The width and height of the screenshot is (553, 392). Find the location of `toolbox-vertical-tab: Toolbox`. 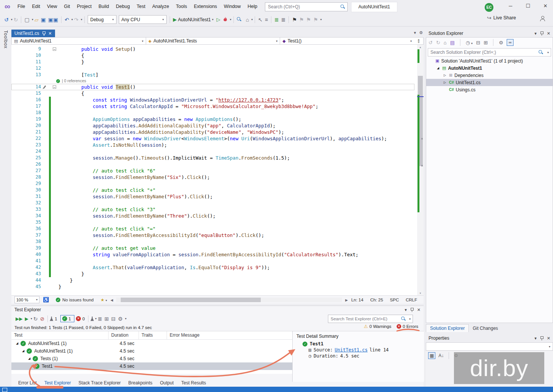

toolbox-vertical-tab: Toolbox is located at coordinates (6, 39).